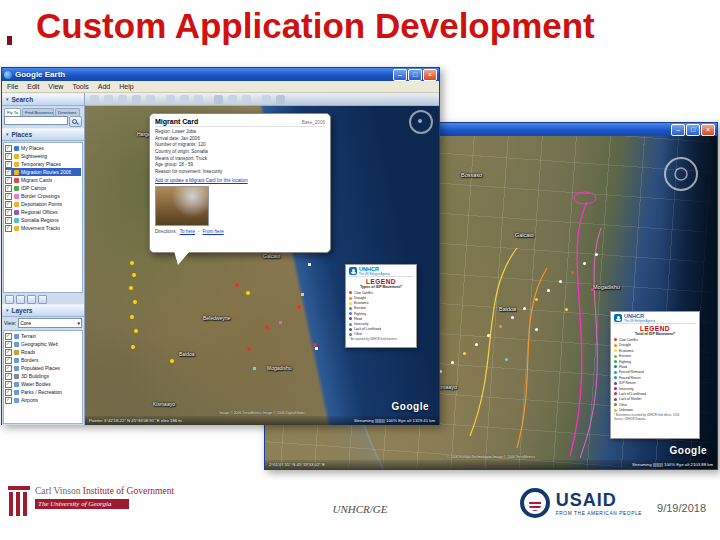 This screenshot has width=720, height=540. I want to click on tab-item: Fly To, so click(12, 112).